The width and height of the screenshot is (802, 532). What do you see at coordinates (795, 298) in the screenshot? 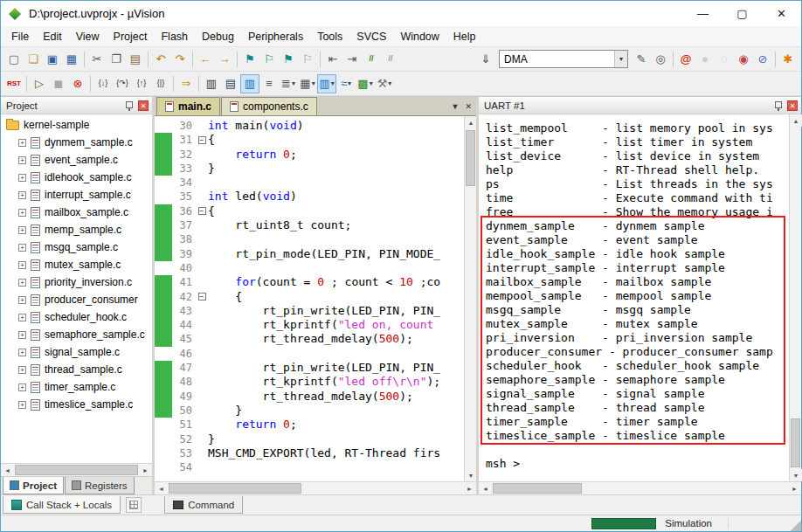
I see `uart-vscrollbar` at bounding box center [795, 298].